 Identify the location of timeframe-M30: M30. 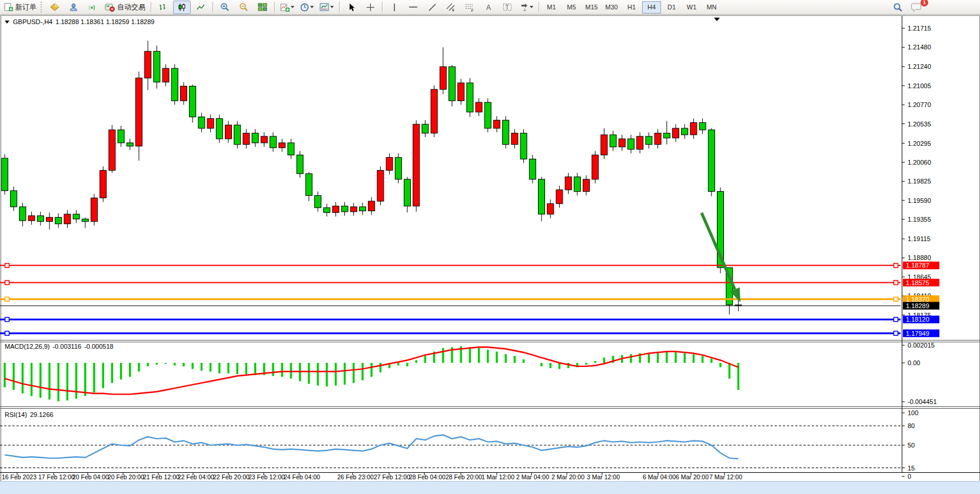
(612, 7).